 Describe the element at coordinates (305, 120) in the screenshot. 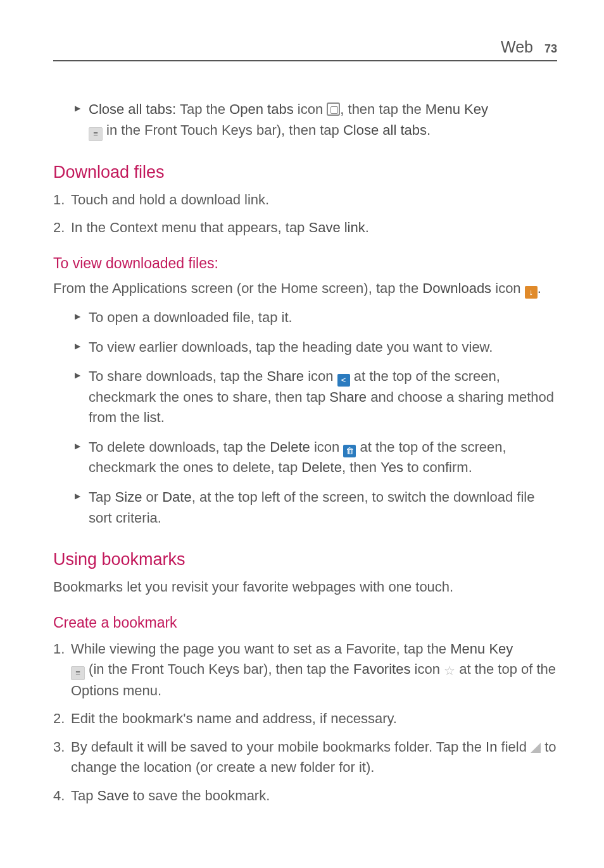

I see `close-all-tabs-item: Close all tabs: Tap the Open tabs icon ,…` at that location.